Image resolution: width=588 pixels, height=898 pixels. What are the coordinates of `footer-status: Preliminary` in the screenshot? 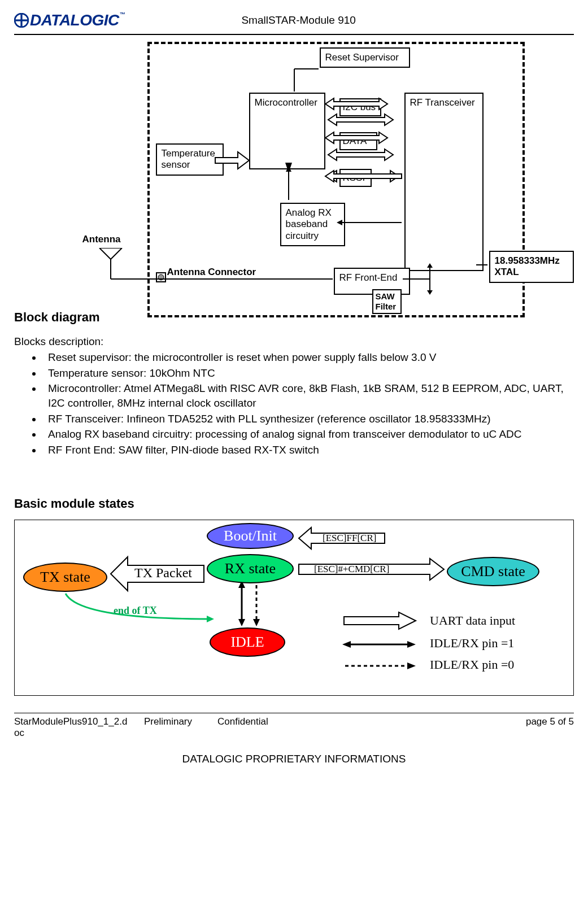 It's located at (181, 722).